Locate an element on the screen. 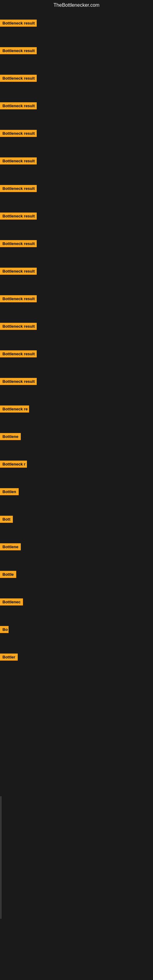 The height and width of the screenshot is (980, 153). bottleneck-badge: Bottleneck r is located at coordinates (14, 464).